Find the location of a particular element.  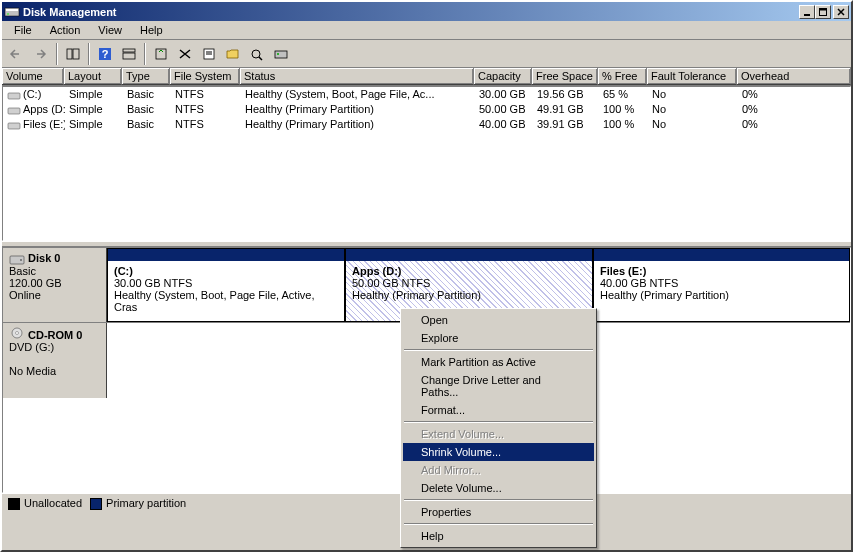

refresh-button is located at coordinates (161, 54).